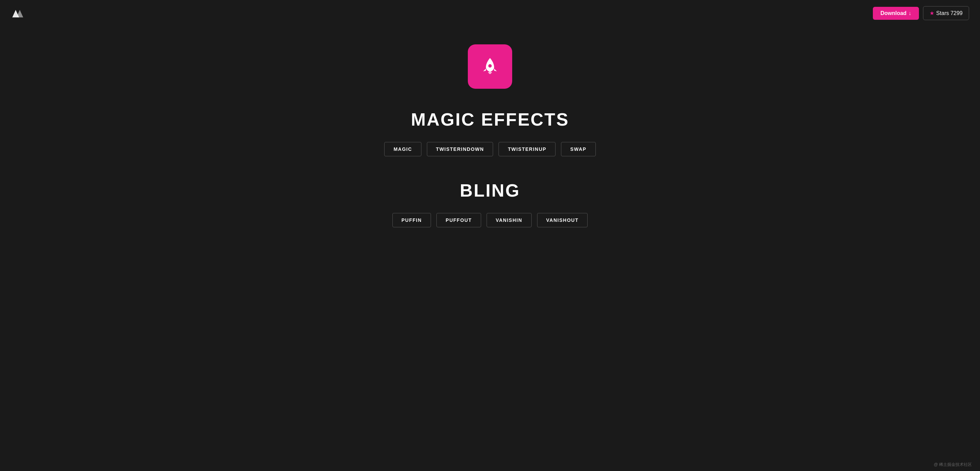 The width and height of the screenshot is (980, 471). Describe the element at coordinates (921, 13) in the screenshot. I see `navbar-actions: Download ↓ ★ Stars 7299` at that location.